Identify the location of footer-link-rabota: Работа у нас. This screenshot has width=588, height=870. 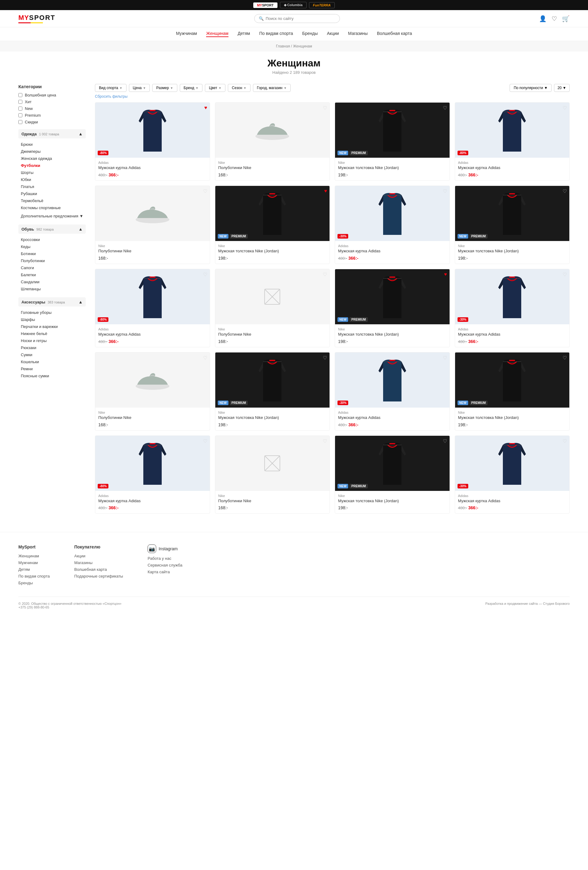
(165, 559).